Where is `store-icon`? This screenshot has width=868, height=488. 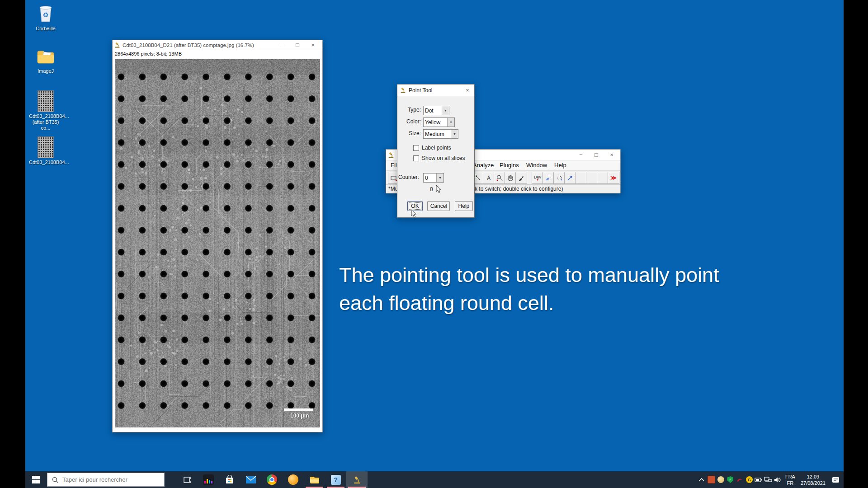
store-icon is located at coordinates (230, 480).